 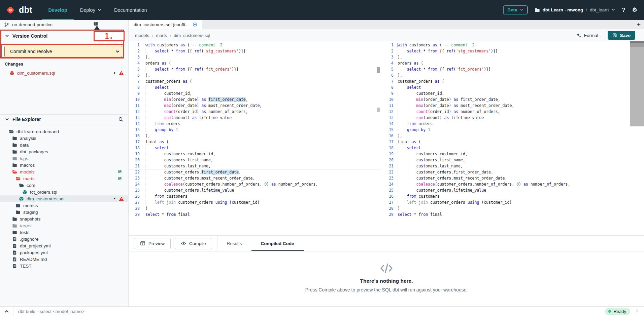 I want to click on line-number: 20, so click(x=391, y=160).